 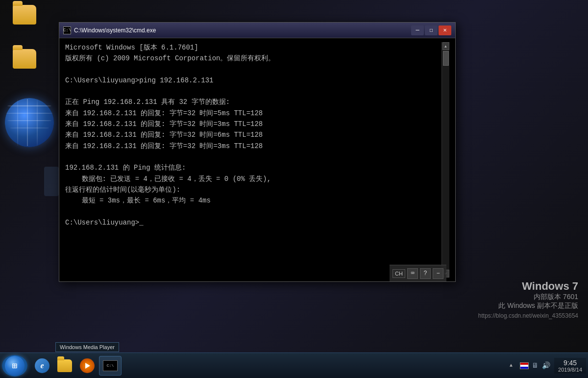 What do you see at coordinates (110, 366) in the screenshot?
I see `cmd-app-icon: C:\` at bounding box center [110, 366].